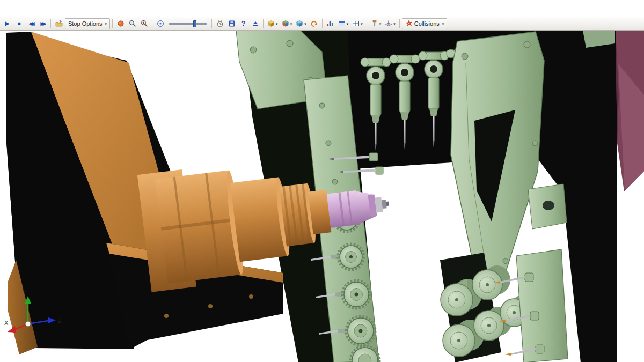  What do you see at coordinates (121, 24) in the screenshot?
I see `record-icon` at bounding box center [121, 24].